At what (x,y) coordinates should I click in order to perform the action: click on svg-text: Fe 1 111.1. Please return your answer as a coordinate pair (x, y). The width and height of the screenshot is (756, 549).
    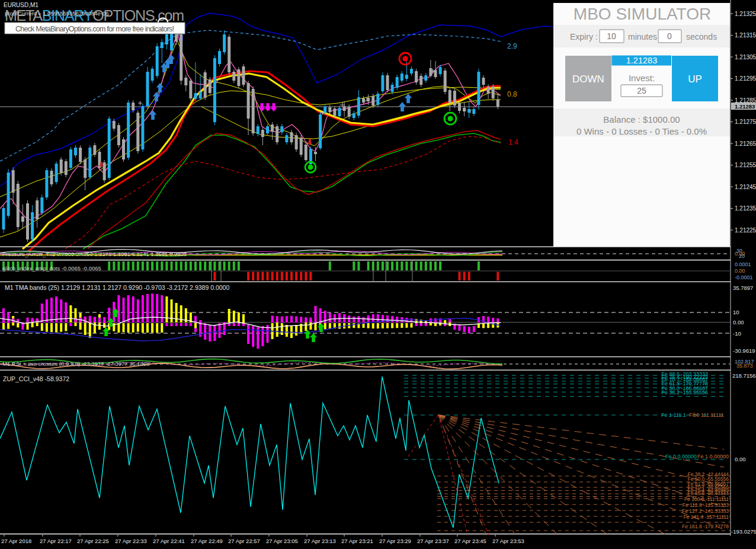
    Looking at the image, I should click on (674, 415).